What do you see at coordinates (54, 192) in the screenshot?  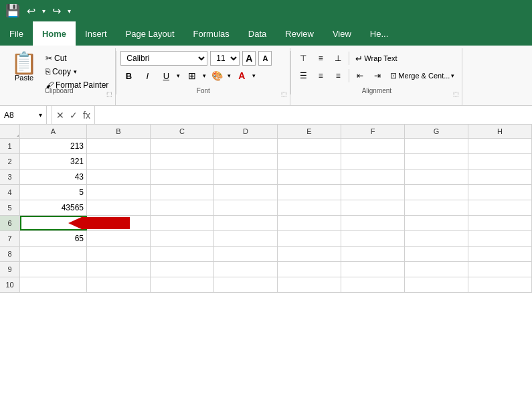 I see `cell-r4c1: 5` at bounding box center [54, 192].